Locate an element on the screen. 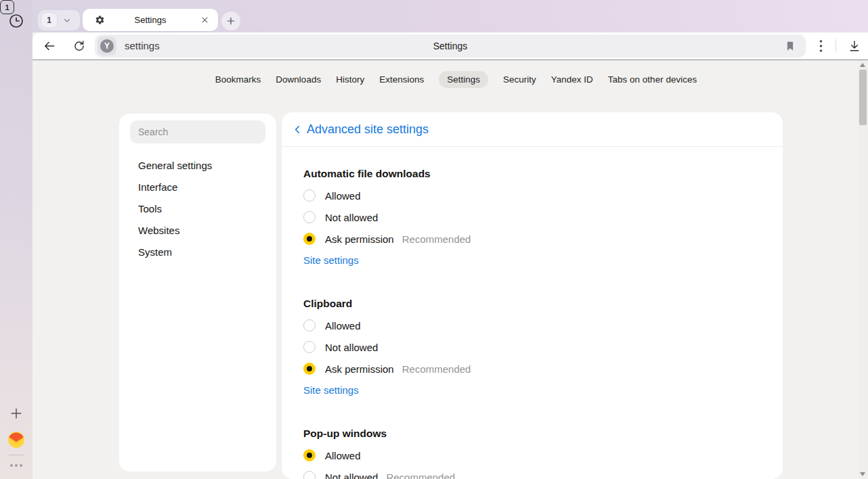 The image size is (868, 479). tab-group-counter: 1 is located at coordinates (59, 20).